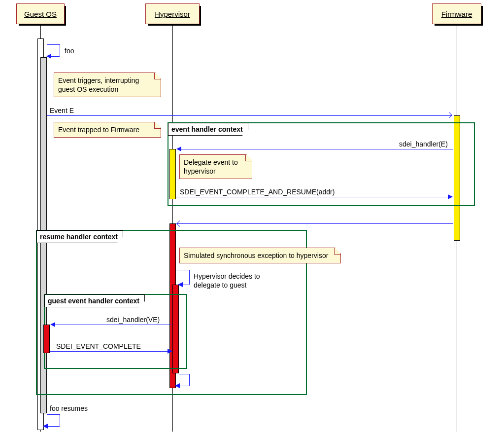  Describe the element at coordinates (40, 14) in the screenshot. I see `participant-label: Guest OS` at that location.